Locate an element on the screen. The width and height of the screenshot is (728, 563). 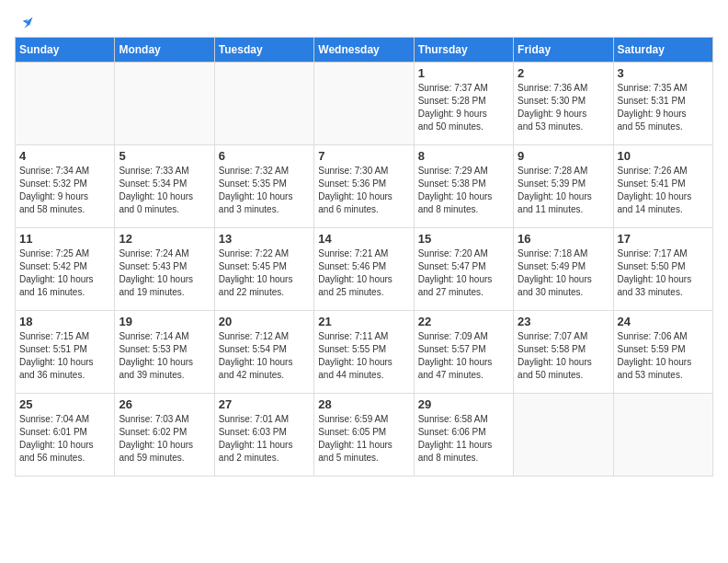
calendar-day-cell: 3Sunrise: 7:35 AM Sunset: 5:31 PM Daylig… is located at coordinates (663, 104).